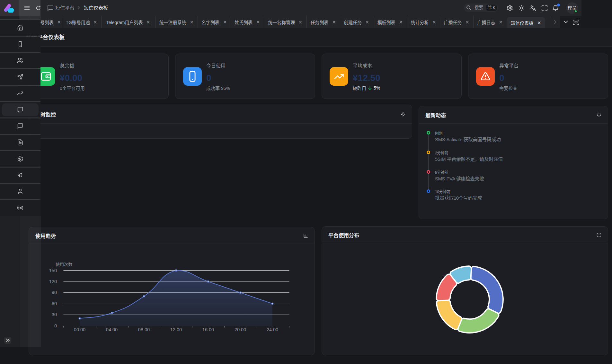  I want to click on svg-text: 30, so click(54, 315).